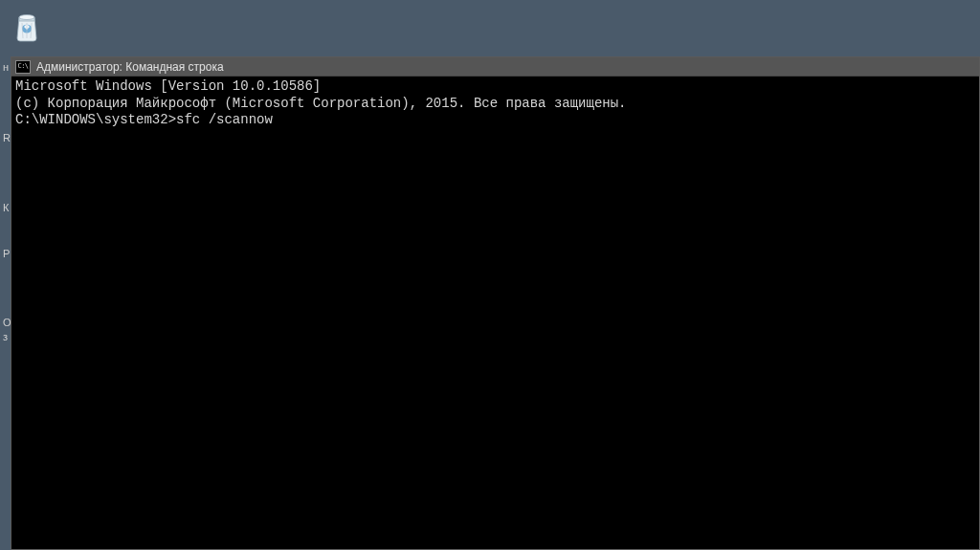 This screenshot has width=980, height=550. Describe the element at coordinates (7, 138) in the screenshot. I see `desktop-bg-text: R` at that location.